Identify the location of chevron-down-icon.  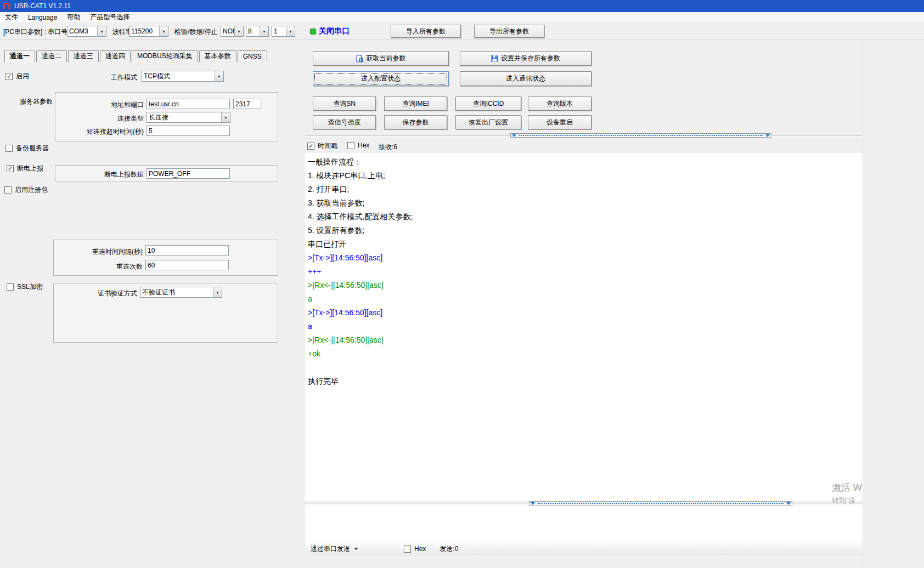
(356, 549).